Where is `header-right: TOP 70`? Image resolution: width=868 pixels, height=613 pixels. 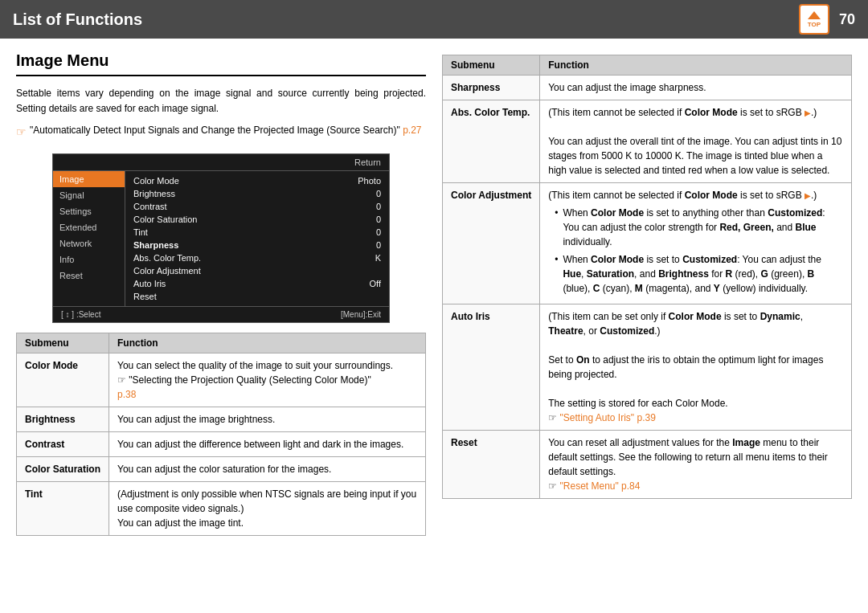 header-right: TOP 70 is located at coordinates (827, 19).